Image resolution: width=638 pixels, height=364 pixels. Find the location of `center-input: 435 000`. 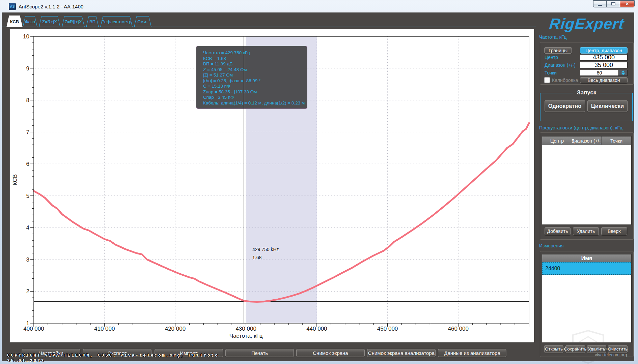

center-input: 435 000 is located at coordinates (604, 57).